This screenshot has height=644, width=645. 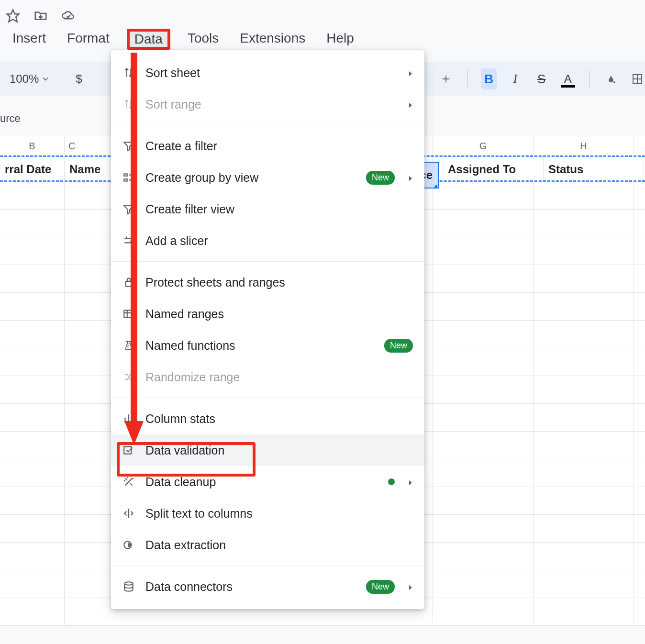 I want to click on zoom-value: 100%, so click(x=24, y=79).